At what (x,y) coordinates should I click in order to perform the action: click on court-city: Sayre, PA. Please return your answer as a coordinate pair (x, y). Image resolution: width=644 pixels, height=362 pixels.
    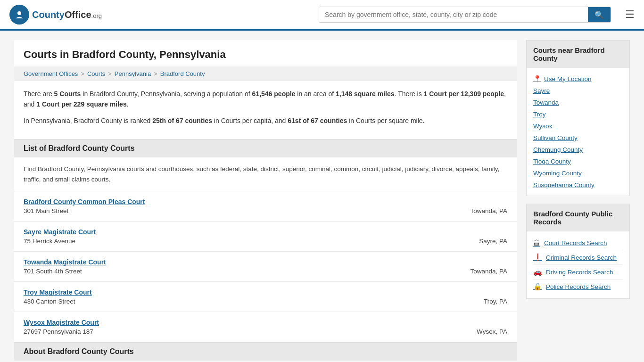
    Looking at the image, I should click on (493, 241).